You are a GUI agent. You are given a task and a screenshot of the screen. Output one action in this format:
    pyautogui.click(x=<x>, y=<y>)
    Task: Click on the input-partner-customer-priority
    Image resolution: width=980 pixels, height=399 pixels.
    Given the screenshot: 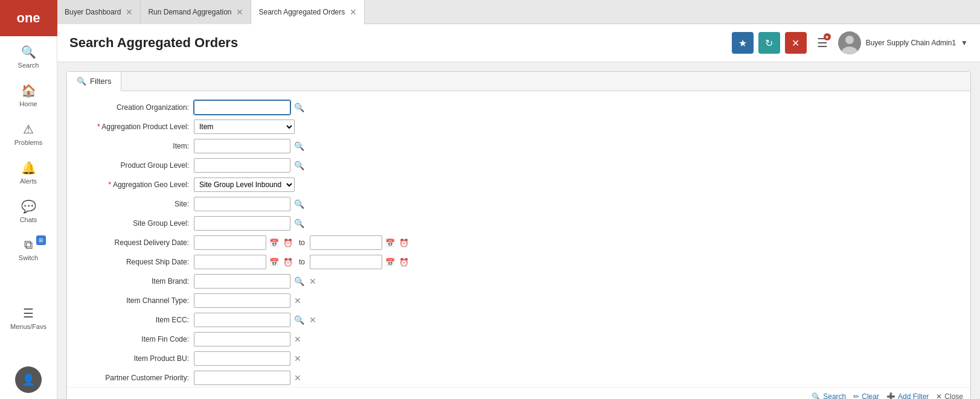 What is the action you would take?
    pyautogui.click(x=242, y=378)
    